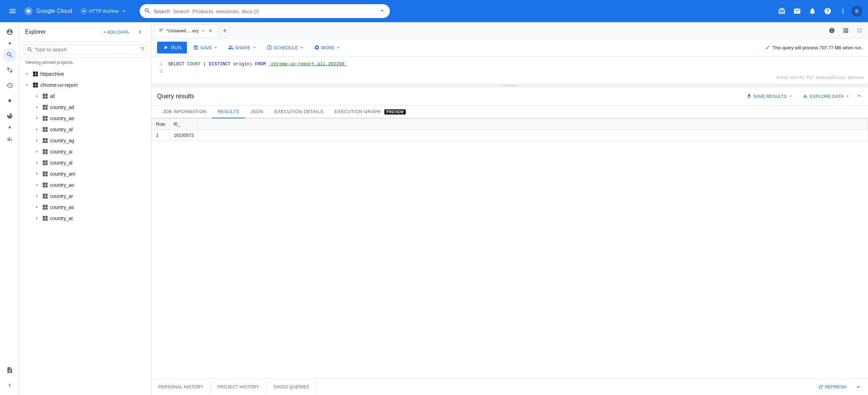  What do you see at coordinates (843, 11) in the screenshot?
I see `more-vert-icon-button` at bounding box center [843, 11].